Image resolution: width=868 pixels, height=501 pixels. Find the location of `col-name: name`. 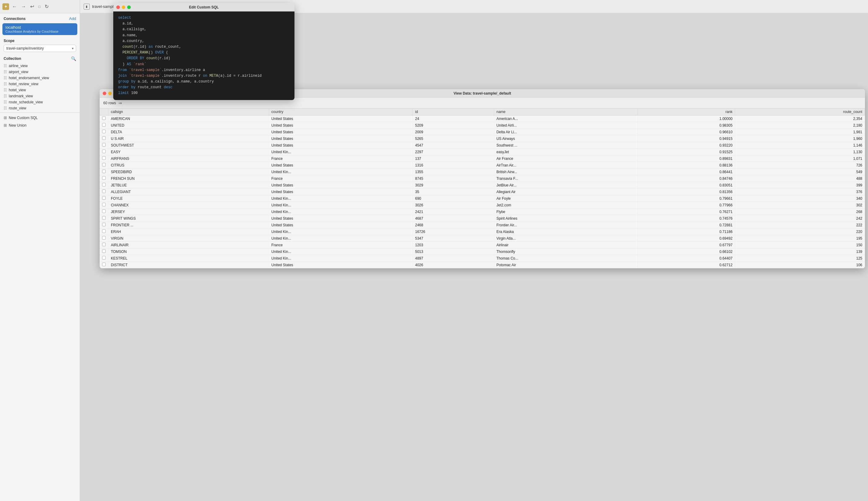

col-name: name is located at coordinates (566, 112).